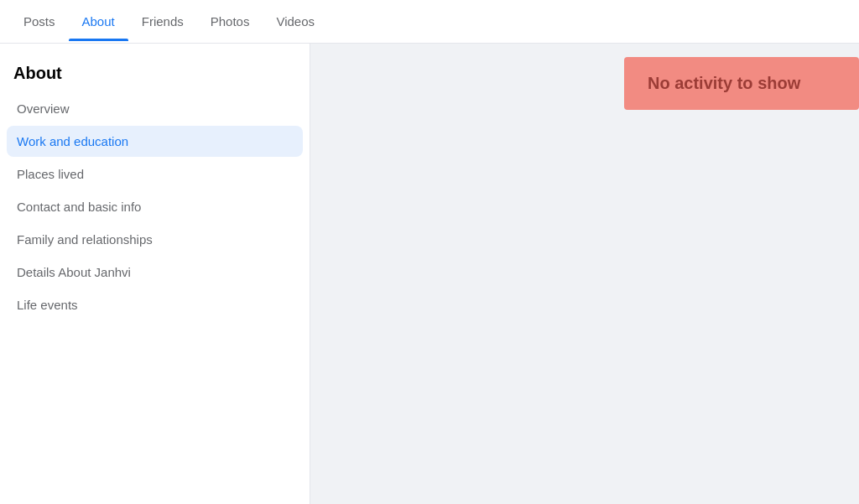 This screenshot has height=504, width=859. Describe the element at coordinates (154, 206) in the screenshot. I see `sidebar-item-contact-info: Contact and basic info` at that location.